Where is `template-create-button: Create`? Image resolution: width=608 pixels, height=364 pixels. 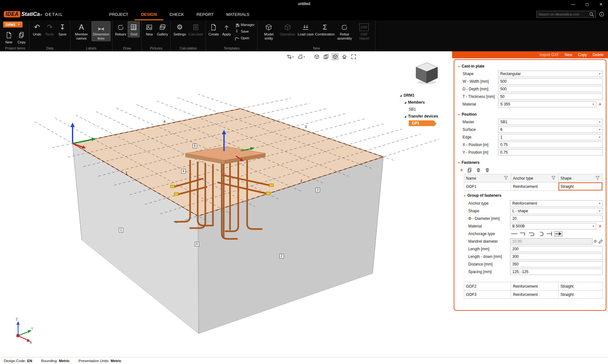
template-create-button: Create is located at coordinates (214, 29).